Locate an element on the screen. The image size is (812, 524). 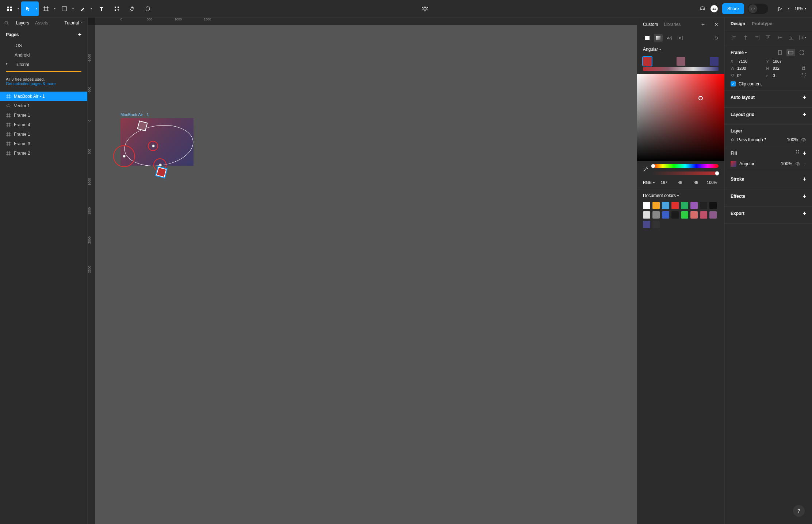
color-r: 187 is located at coordinates (664, 182).